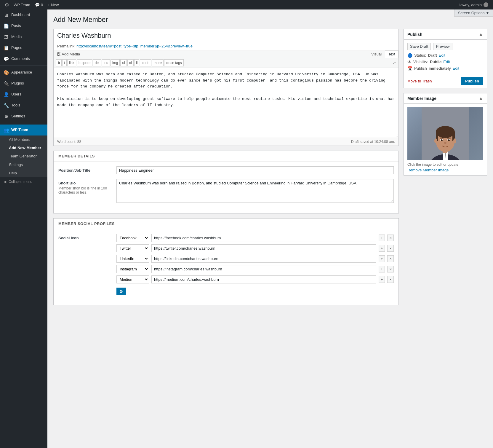  What do you see at coordinates (445, 34) in the screenshot?
I see `publish-box-header: Publish ▲` at bounding box center [445, 34].